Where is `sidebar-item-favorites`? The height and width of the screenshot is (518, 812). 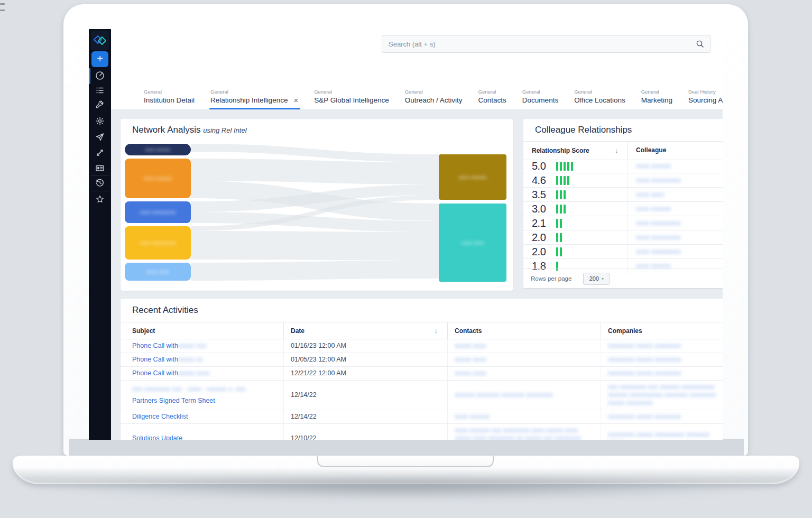 sidebar-item-favorites is located at coordinates (100, 199).